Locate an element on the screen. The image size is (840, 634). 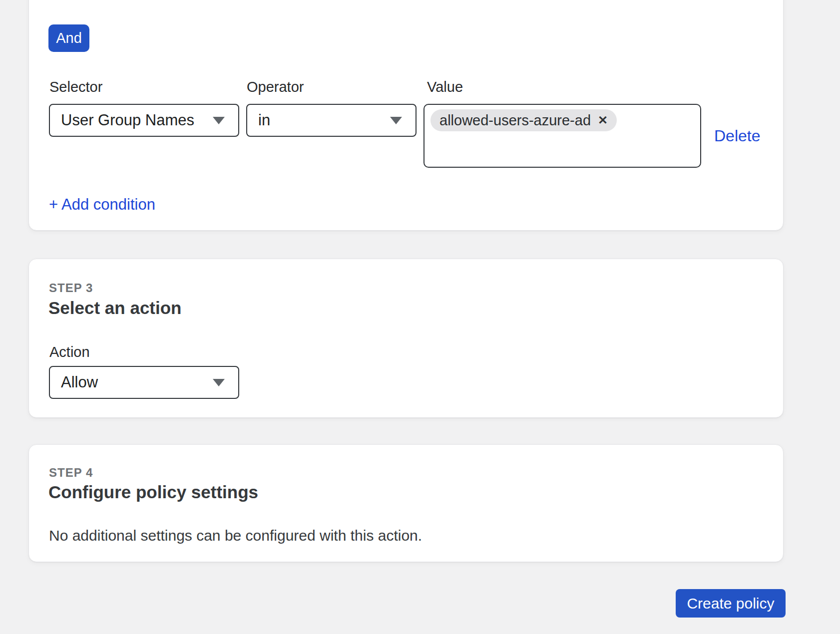
step4-body-text: No additional settings can be configured… is located at coordinates (236, 536).